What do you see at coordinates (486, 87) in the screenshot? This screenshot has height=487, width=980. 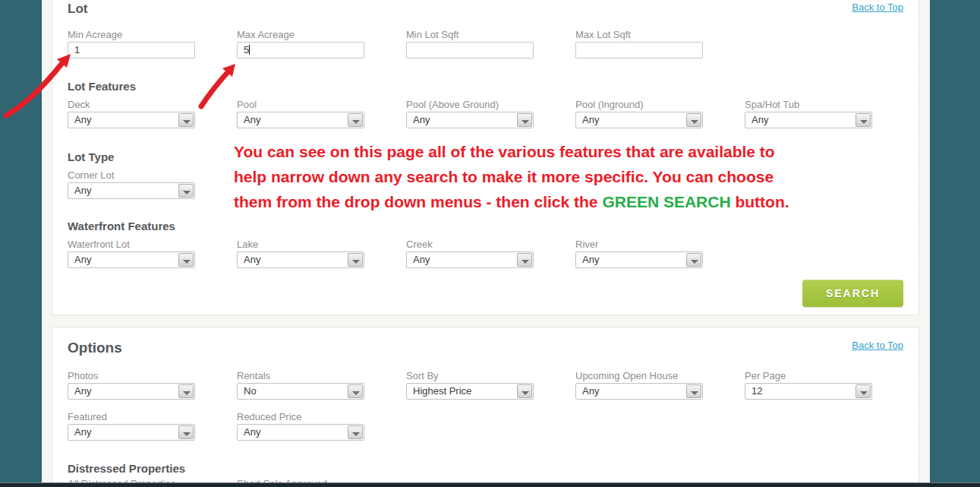 I see `lot-features-heading: Lot Features` at bounding box center [486, 87].